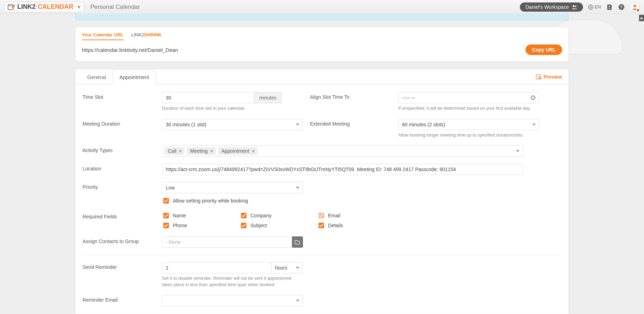  Describe the element at coordinates (119, 240) in the screenshot. I see `label-assign-group: Assign Contacts to Group` at that location.